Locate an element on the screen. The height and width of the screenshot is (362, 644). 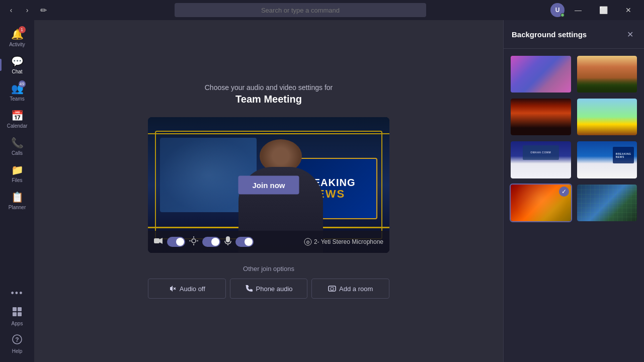
files-icon: 📁 is located at coordinates (17, 170).